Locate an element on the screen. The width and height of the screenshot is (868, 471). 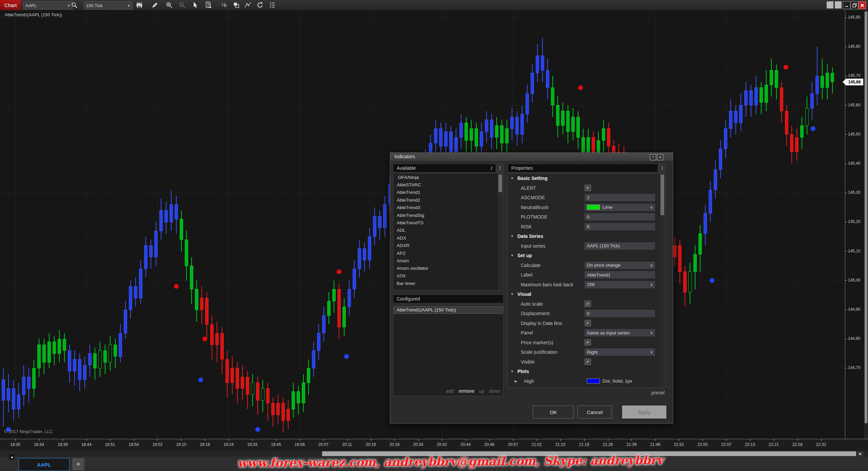
vertical-scrollbar is located at coordinates (866, 224).